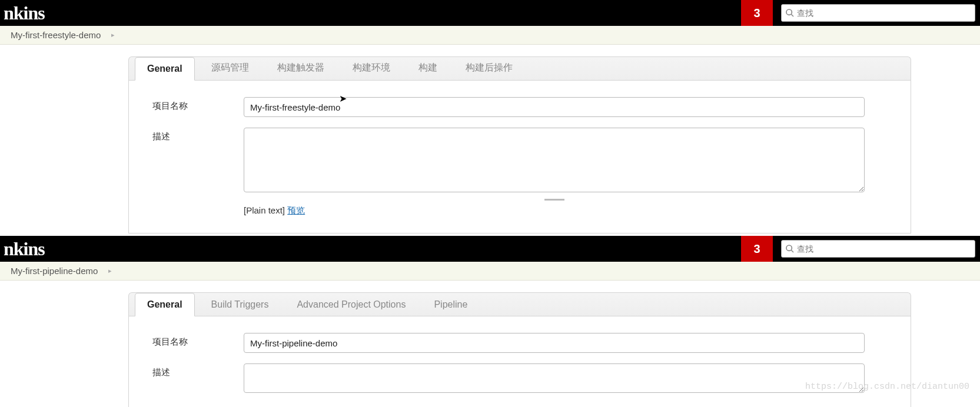 The height and width of the screenshot is (407, 980). Describe the element at coordinates (520, 379) in the screenshot. I see `row-description: 描述` at that location.